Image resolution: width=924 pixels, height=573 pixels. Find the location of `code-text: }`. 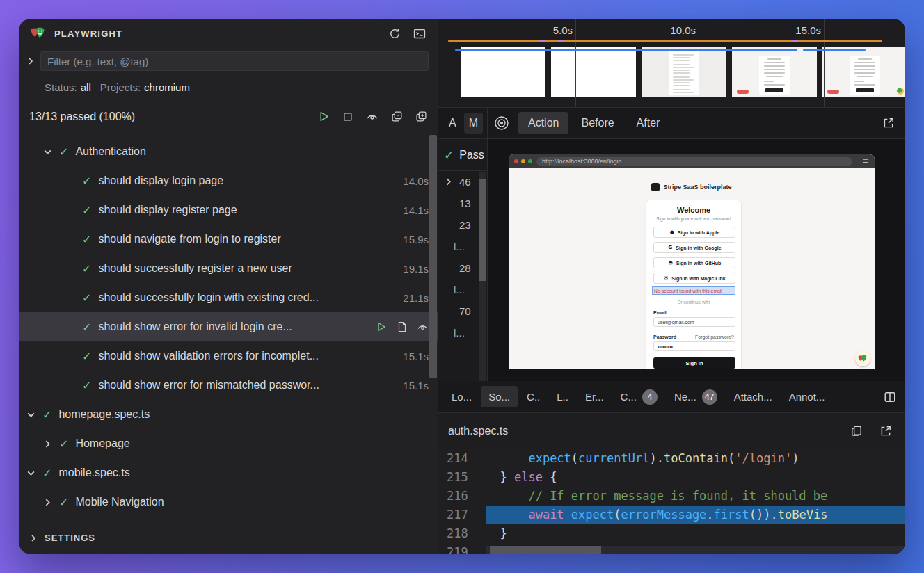

code-text: } is located at coordinates (695, 534).